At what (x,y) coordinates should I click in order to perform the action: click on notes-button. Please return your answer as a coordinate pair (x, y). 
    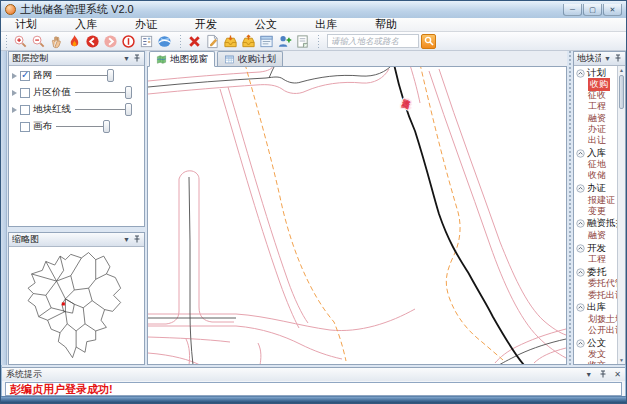
    Looking at the image, I should click on (302, 42).